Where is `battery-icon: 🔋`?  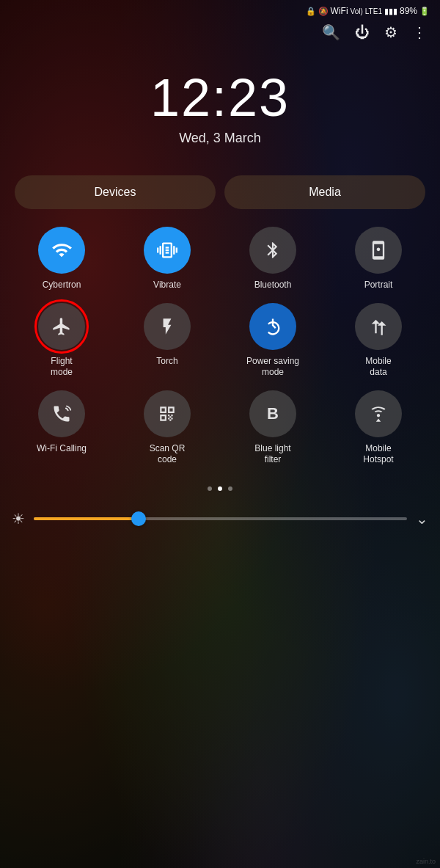 battery-icon: 🔋 is located at coordinates (425, 12).